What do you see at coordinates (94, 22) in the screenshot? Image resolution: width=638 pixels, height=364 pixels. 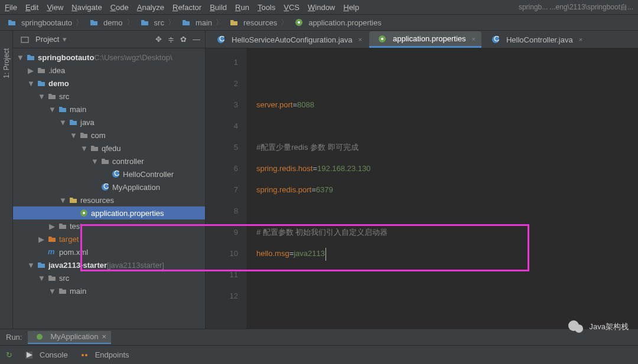 I see `folder-icon` at bounding box center [94, 22].